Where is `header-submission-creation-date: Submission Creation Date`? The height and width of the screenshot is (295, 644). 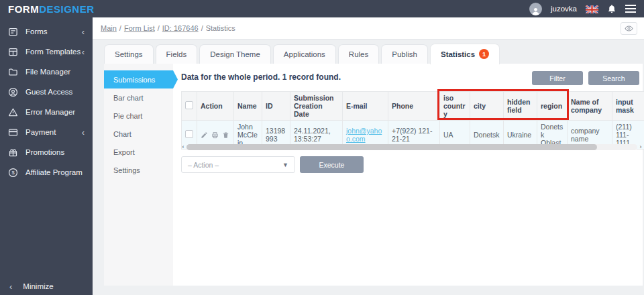
header-submission-creation-date: Submission Creation Date is located at coordinates (317, 106).